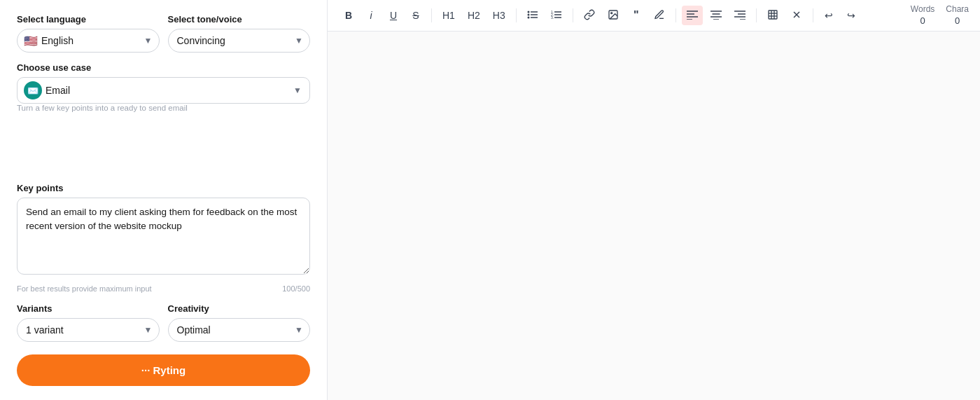 The height and width of the screenshot is (400, 980). What do you see at coordinates (449, 15) in the screenshot?
I see `h1-label: H1` at bounding box center [449, 15].